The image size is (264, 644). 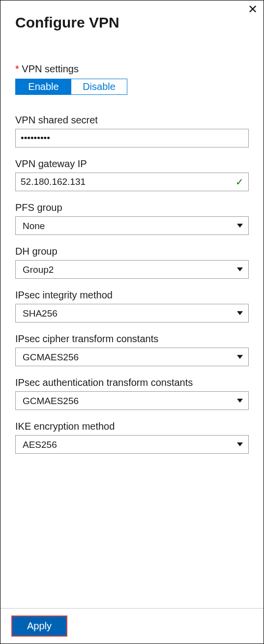 What do you see at coordinates (132, 138) in the screenshot?
I see `shared-secret-input` at bounding box center [132, 138].